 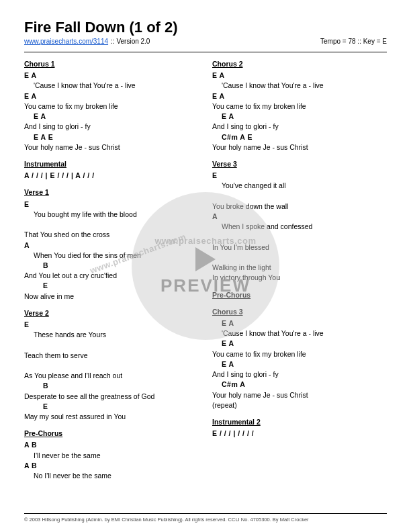 I want to click on lyric: Desperate to see all the greatness of Go…, so click(x=111, y=396).